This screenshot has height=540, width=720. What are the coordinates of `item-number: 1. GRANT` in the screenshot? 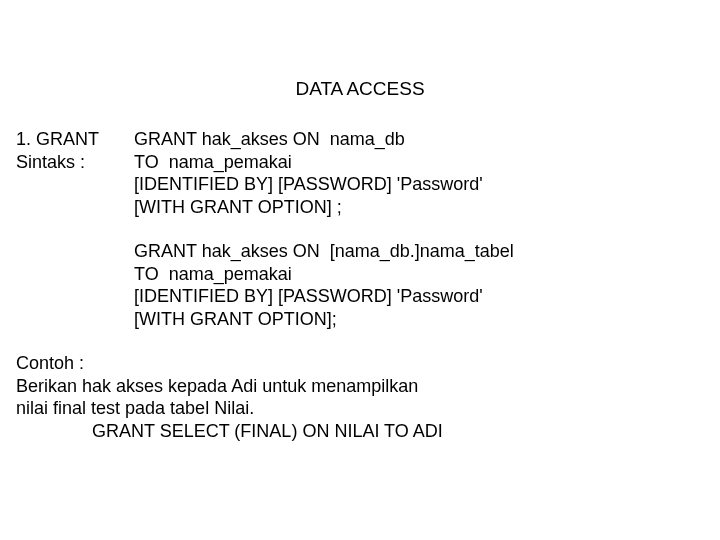 It's located at (75, 140).